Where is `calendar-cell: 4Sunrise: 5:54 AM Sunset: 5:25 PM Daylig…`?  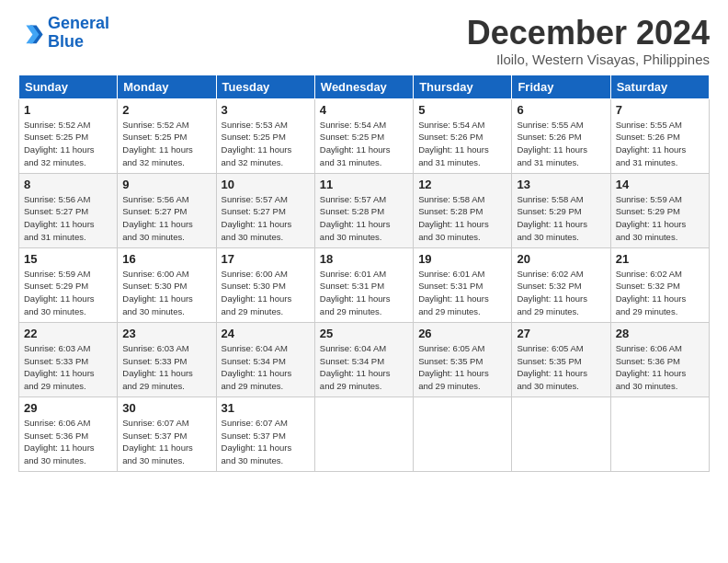
calendar-cell: 4Sunrise: 5:54 AM Sunset: 5:25 PM Daylig… is located at coordinates (364, 136).